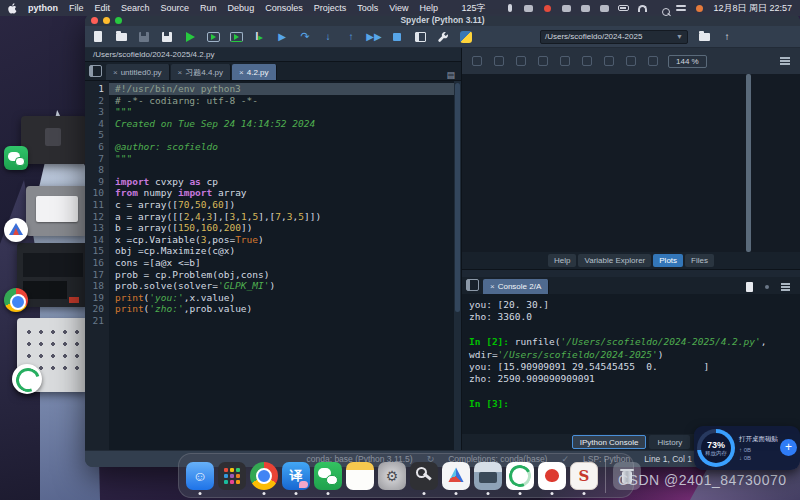  What do you see at coordinates (614, 37) in the screenshot?
I see `working-directory-combobox: /Users/scofieldo/2024-2025 ▼` at bounding box center [614, 37].